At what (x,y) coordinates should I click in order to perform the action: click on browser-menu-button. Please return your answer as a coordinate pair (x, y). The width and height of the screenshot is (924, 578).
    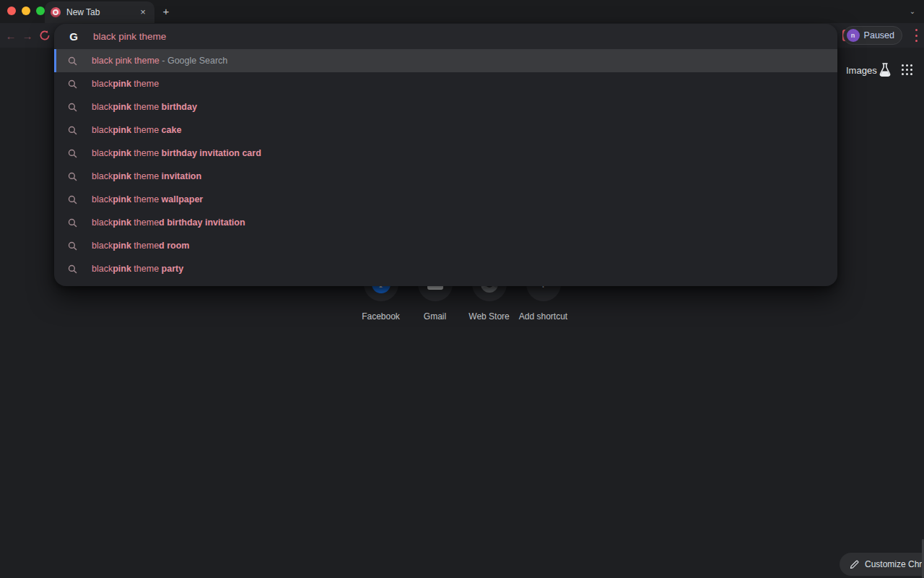
    Looking at the image, I should click on (916, 35).